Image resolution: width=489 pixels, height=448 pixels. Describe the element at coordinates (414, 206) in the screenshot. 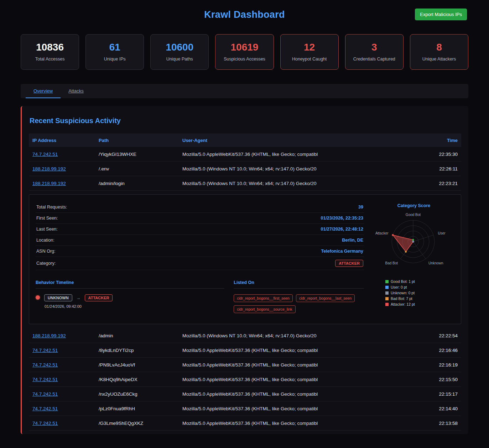

I see `radar-chart-title: Category Score` at that location.